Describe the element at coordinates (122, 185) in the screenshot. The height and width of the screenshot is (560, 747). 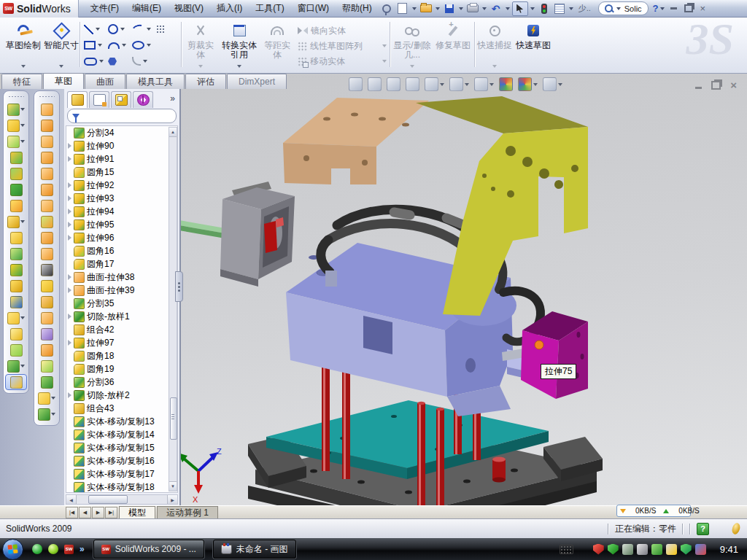
I see `tree-item: 拉伸92` at that location.